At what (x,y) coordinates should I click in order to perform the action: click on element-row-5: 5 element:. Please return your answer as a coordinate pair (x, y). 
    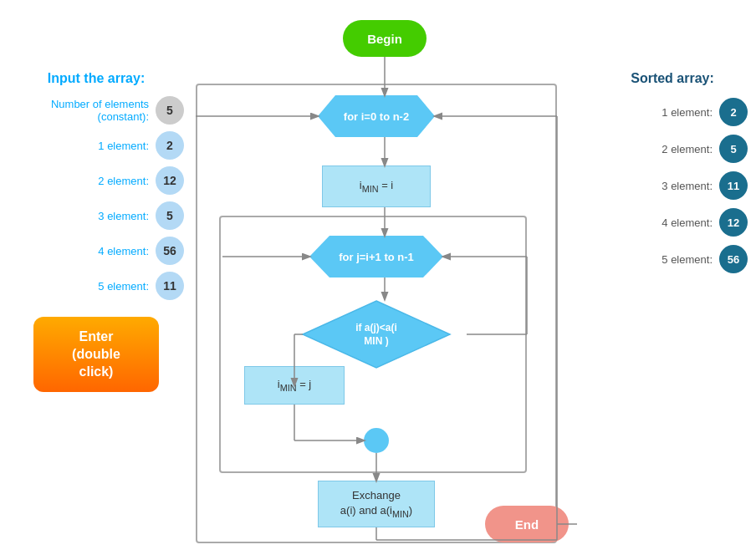
    Looking at the image, I should click on (96, 286).